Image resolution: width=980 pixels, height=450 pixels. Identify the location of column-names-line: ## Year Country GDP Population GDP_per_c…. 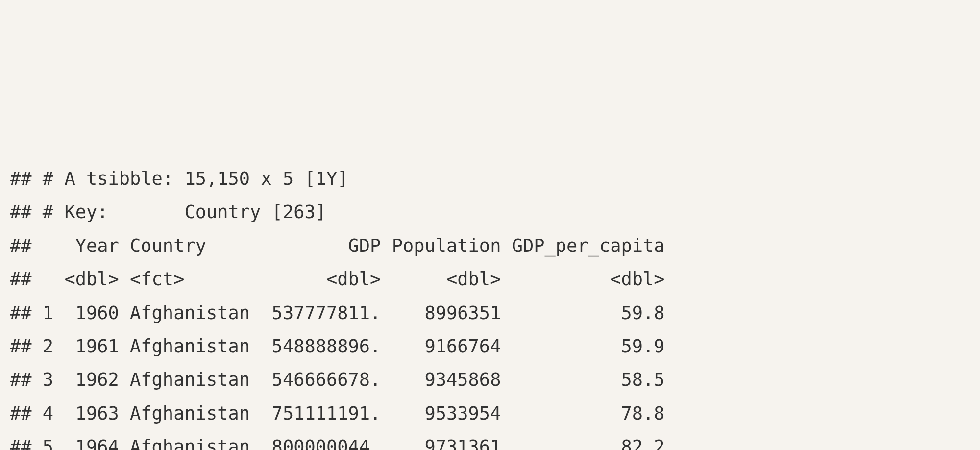
(490, 246).